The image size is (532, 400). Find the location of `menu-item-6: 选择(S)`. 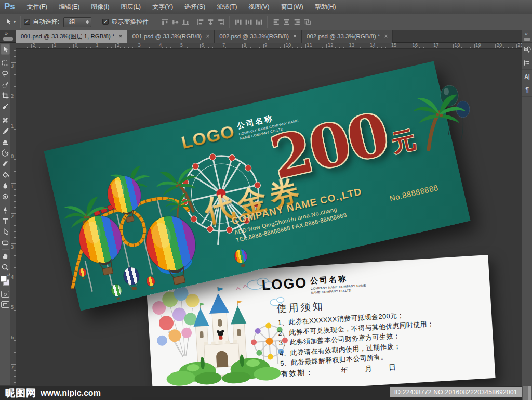

menu-item-6: 选择(S) is located at coordinates (195, 7).